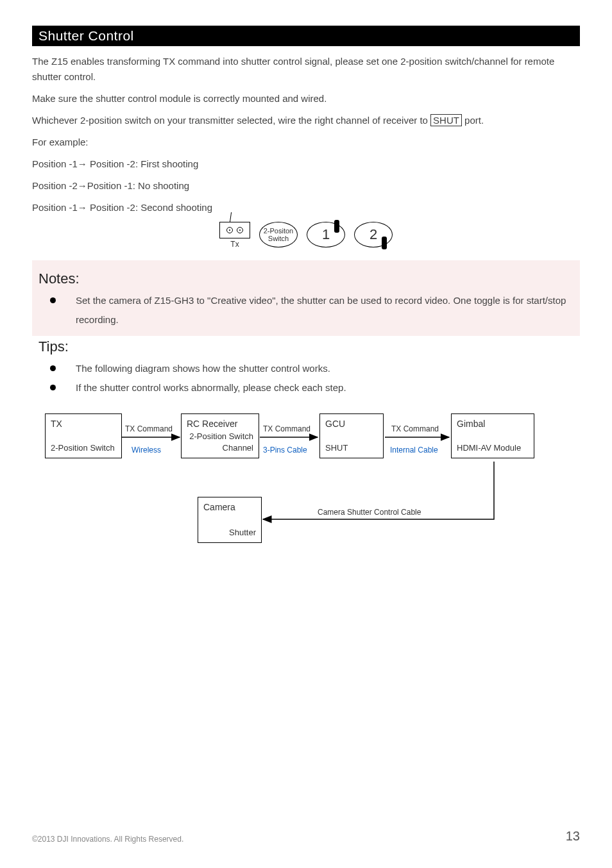 The image size is (612, 868). What do you see at coordinates (230, 508) in the screenshot?
I see `flow-camera-title: Camera` at bounding box center [230, 508].